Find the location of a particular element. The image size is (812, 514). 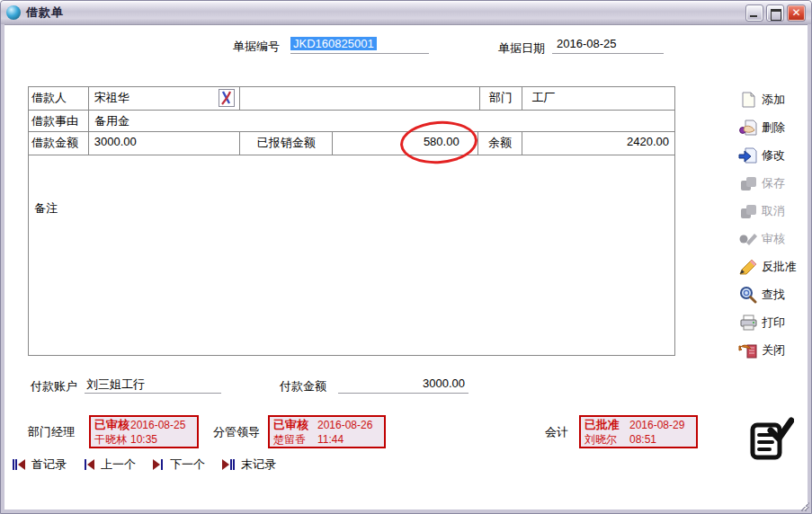

save-icon is located at coordinates (748, 183).